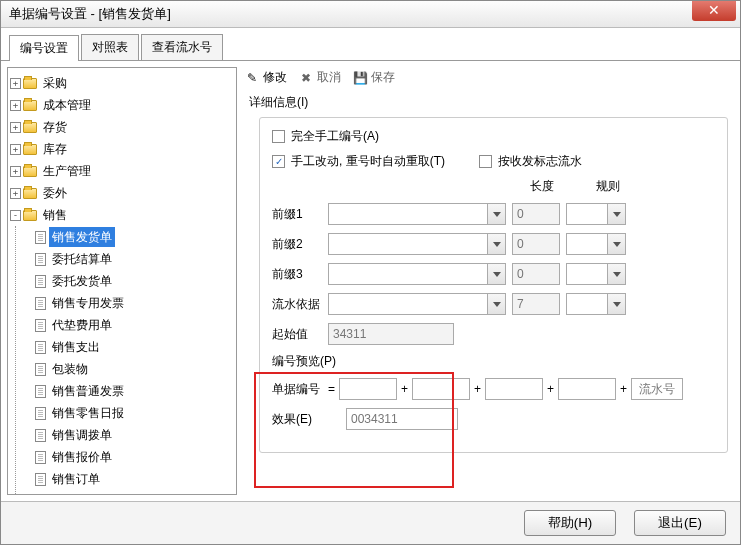 The height and width of the screenshot is (545, 741). Describe the element at coordinates (536, 304) in the screenshot. I see `serial-basis-length-field: 7` at that location.